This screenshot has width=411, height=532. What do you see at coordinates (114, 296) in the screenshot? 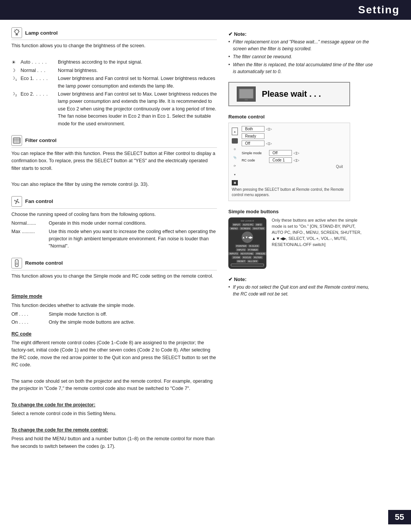
I see `simple-mode-title: Simple mode` at bounding box center [114, 296].